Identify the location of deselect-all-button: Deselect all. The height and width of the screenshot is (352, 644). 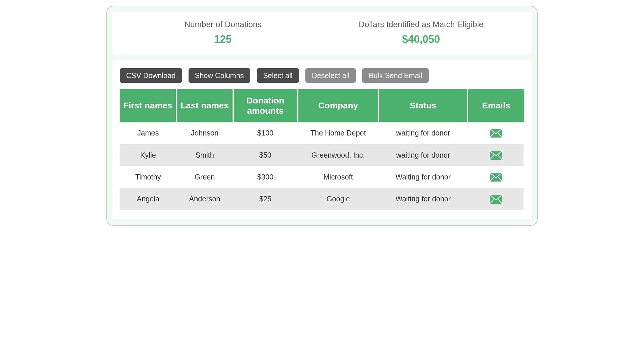
(330, 75).